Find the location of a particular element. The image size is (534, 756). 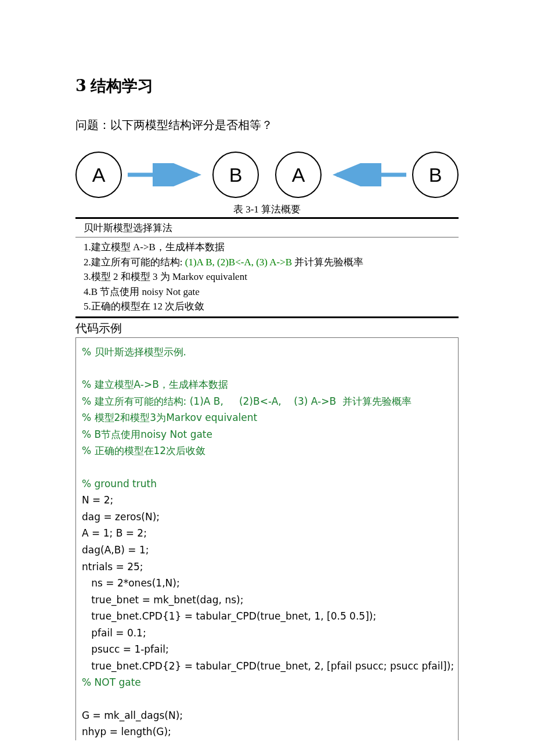

algorithm-header: 贝叶斯模型选择算法 is located at coordinates (267, 228).